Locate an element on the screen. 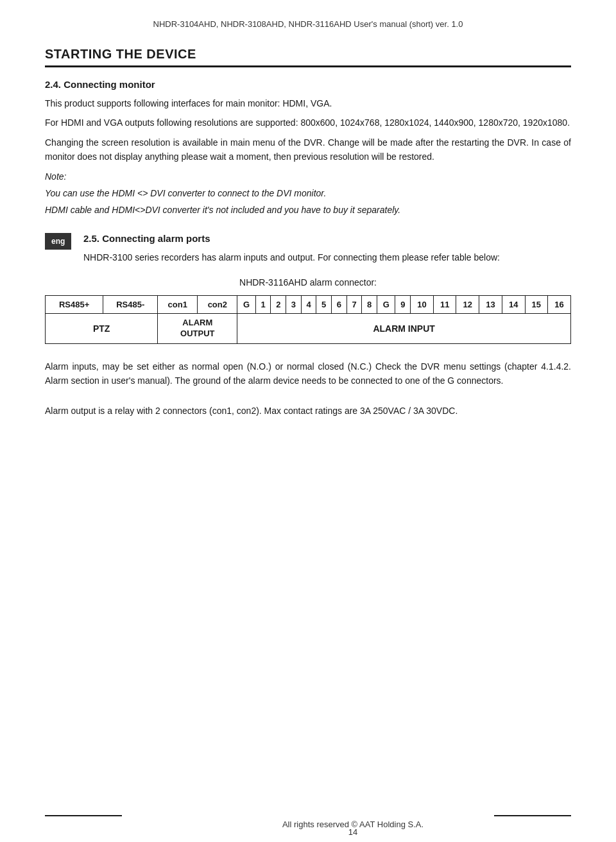  col-8: 8 is located at coordinates (370, 305).